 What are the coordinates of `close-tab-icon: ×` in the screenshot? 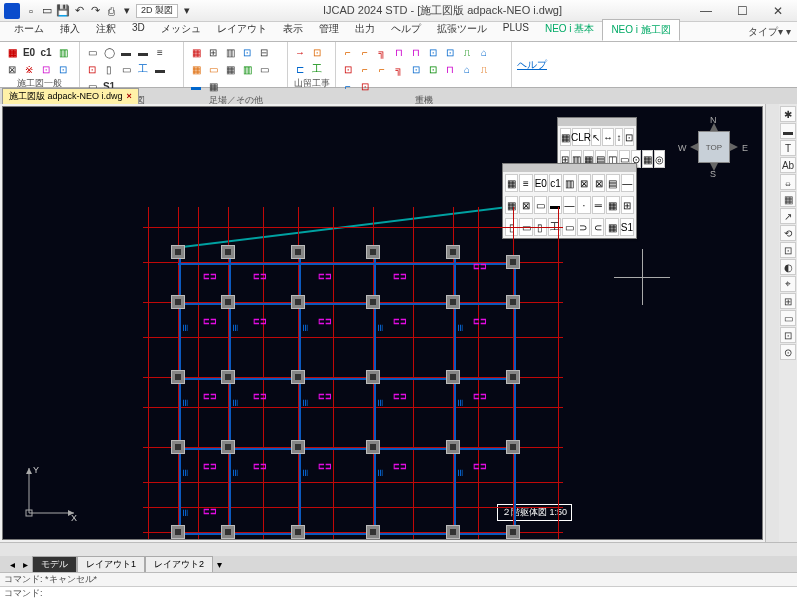 It's located at (130, 96).